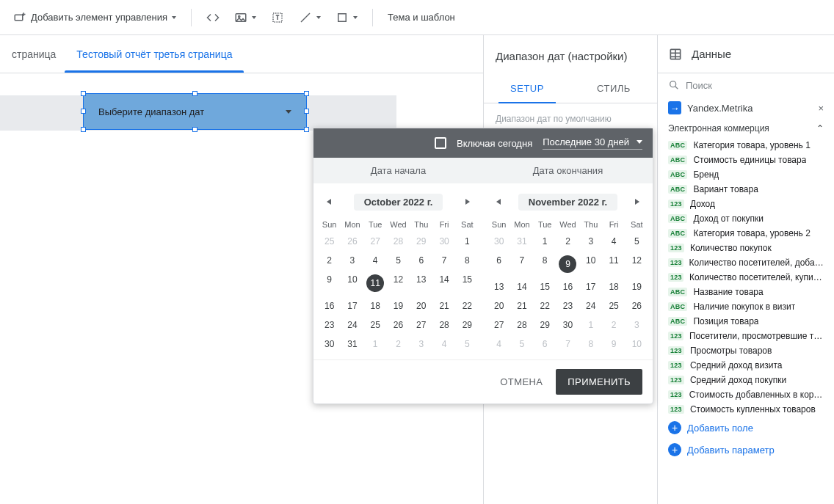 Image resolution: width=834 pixels, height=504 pixels. I want to click on field-row: 123Посетители, просмотревшие товар, so click(746, 336).